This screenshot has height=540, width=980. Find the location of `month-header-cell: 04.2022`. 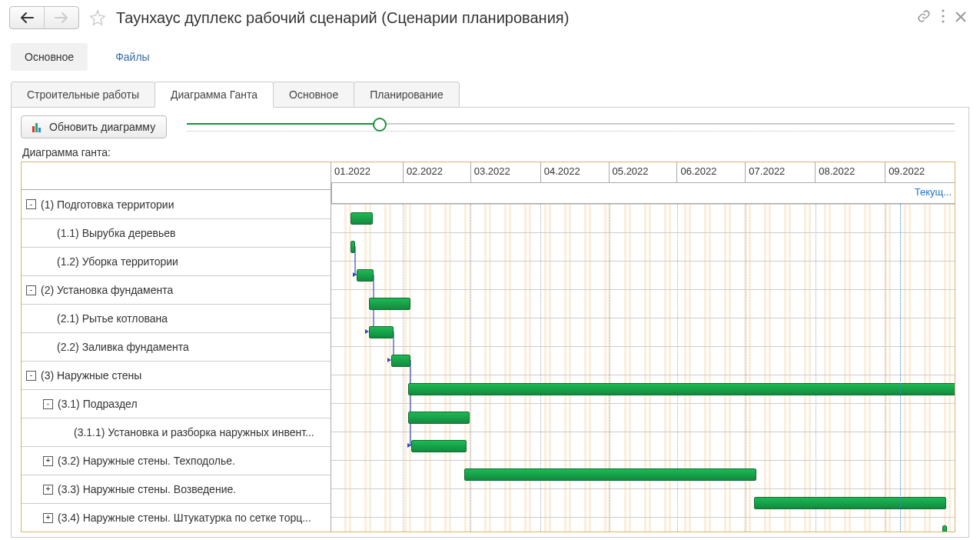

month-header-cell: 04.2022 is located at coordinates (575, 172).